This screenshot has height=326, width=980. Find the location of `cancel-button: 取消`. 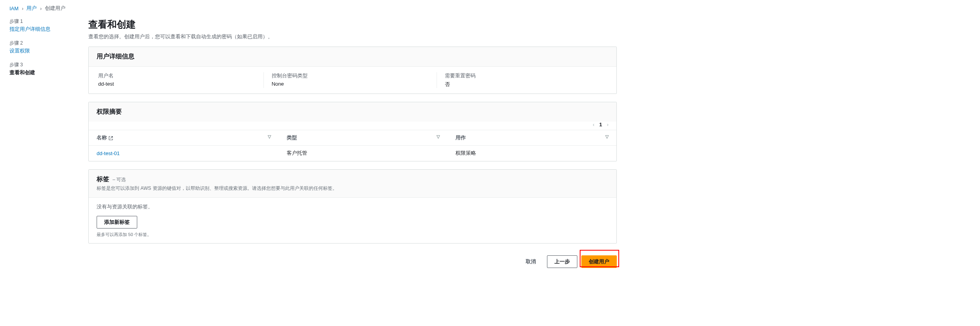

cancel-button: 取消 is located at coordinates (531, 262).